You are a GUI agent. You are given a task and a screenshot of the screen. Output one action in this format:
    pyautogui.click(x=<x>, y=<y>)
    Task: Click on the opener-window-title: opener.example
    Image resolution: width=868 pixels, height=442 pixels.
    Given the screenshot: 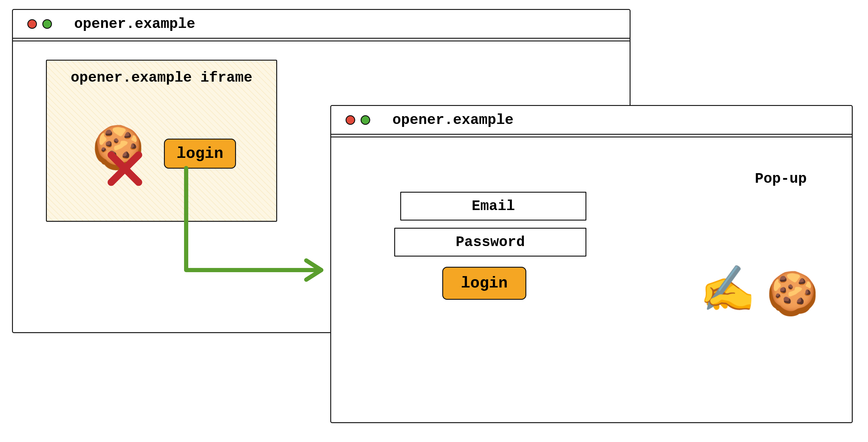 What is the action you would take?
    pyautogui.click(x=135, y=24)
    